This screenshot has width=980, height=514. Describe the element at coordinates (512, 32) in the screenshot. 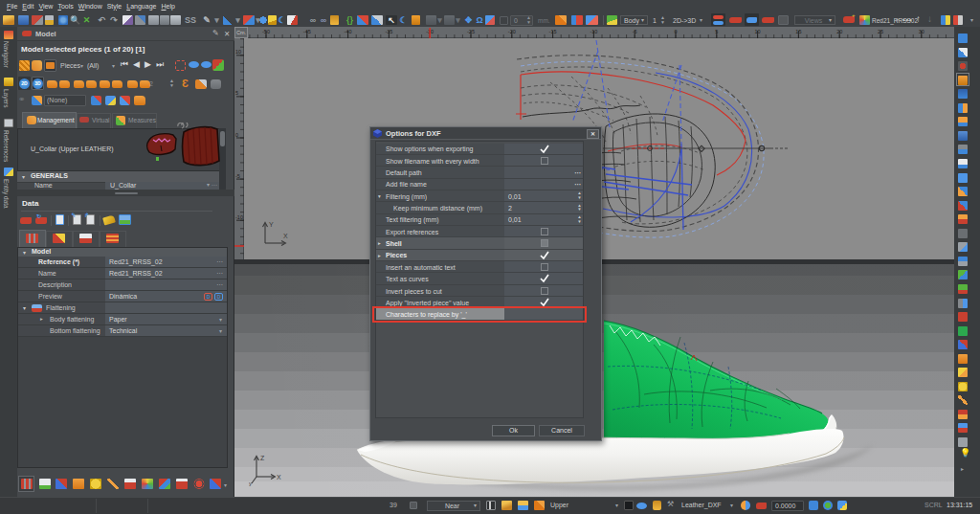

I see `svg-text: -20` at that location.